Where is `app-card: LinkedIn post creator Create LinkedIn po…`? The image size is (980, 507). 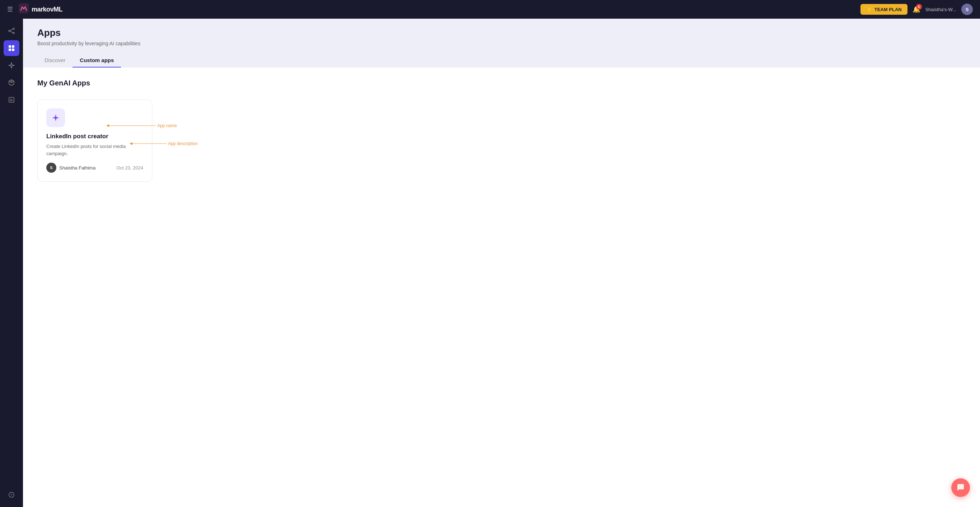
app-card: LinkedIn post creator Create LinkedIn po… is located at coordinates (95, 140).